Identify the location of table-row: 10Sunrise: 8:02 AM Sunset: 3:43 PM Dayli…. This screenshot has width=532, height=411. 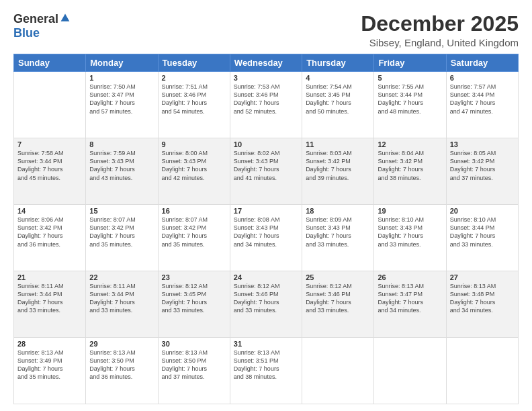
(266, 172).